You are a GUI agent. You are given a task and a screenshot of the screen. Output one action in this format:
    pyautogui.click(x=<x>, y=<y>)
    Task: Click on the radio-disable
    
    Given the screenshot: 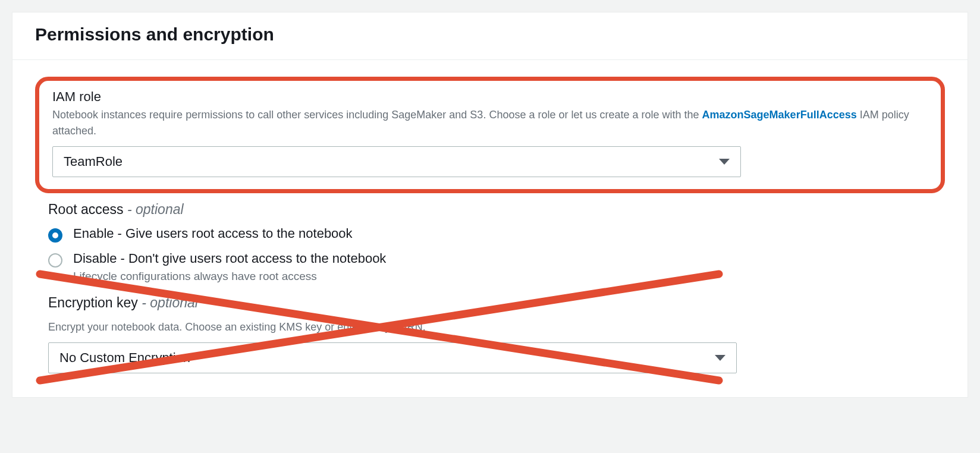 What is the action you would take?
    pyautogui.click(x=55, y=260)
    